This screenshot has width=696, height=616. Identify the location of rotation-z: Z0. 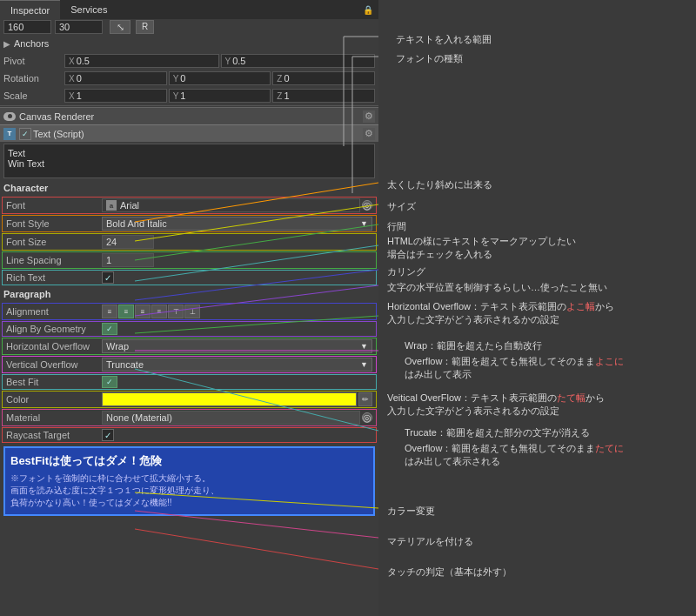
(324, 78).